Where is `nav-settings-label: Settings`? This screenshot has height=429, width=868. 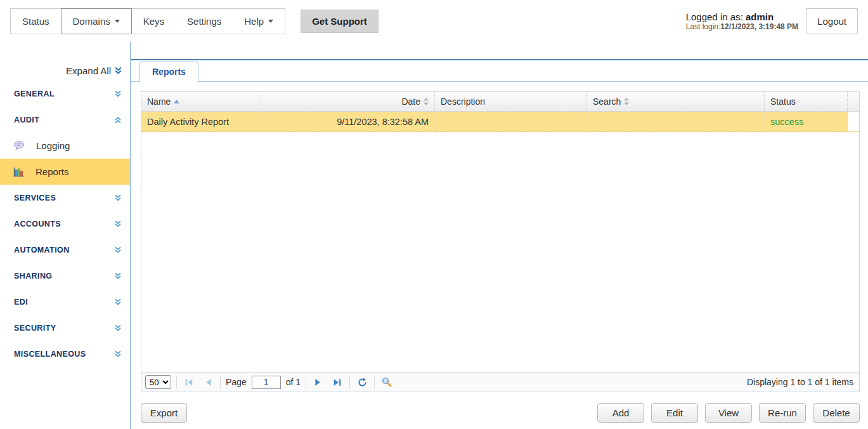
nav-settings-label: Settings is located at coordinates (204, 22).